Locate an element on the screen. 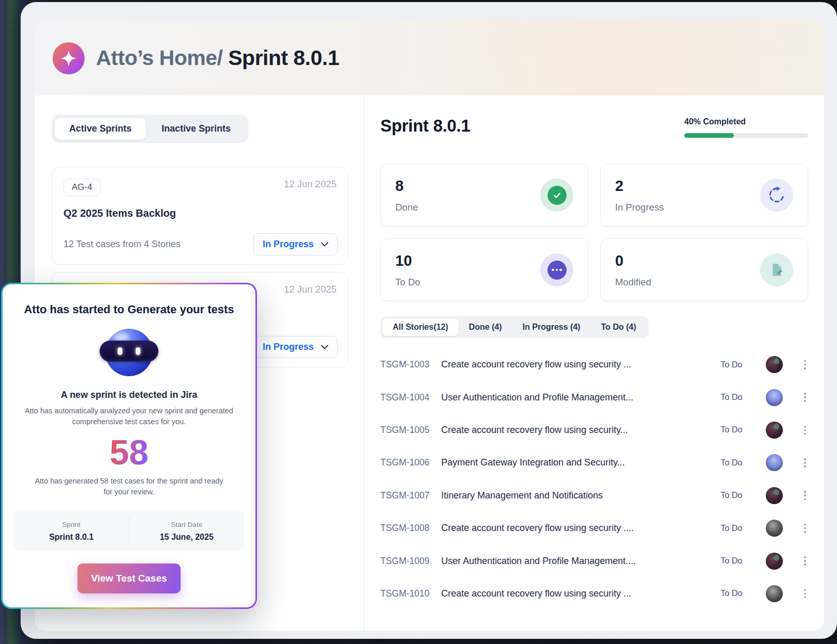 The image size is (837, 644). story-id: TSGM-1007 is located at coordinates (411, 495).